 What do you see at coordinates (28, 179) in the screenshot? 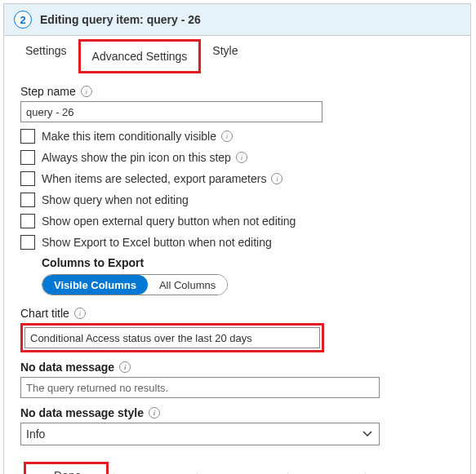
I see `checkbox-export-params` at bounding box center [28, 179].